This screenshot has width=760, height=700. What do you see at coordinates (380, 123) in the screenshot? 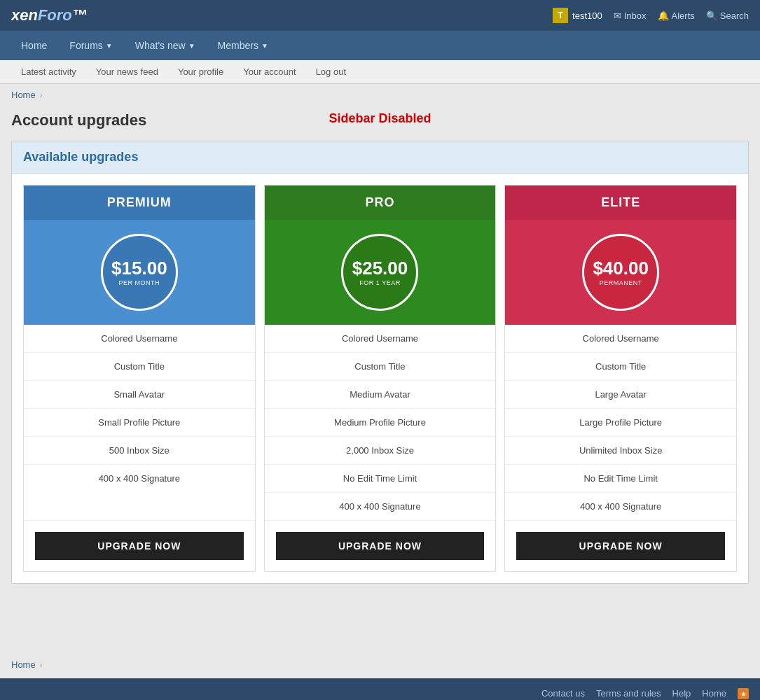
I see `page-header: Account upgrades Sidebar Disabled` at bounding box center [380, 123].